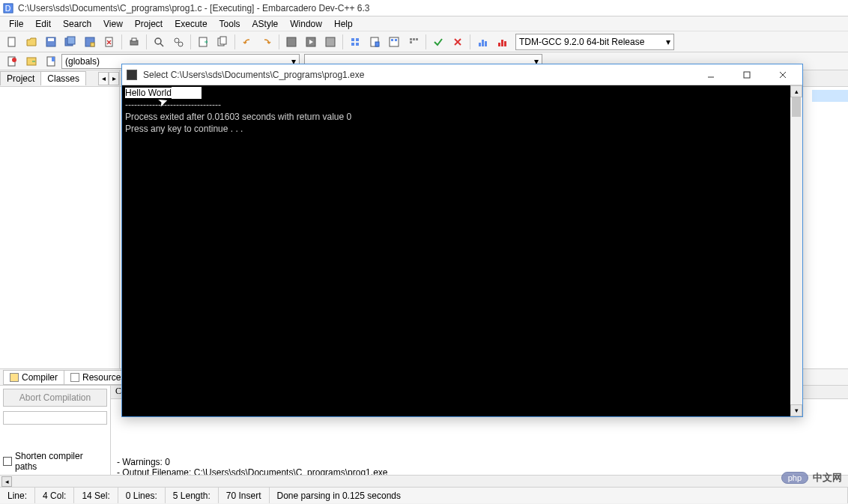 The image size is (848, 504). Describe the element at coordinates (82, 61) in the screenshot. I see `scope-select-text: (globals)` at that location.